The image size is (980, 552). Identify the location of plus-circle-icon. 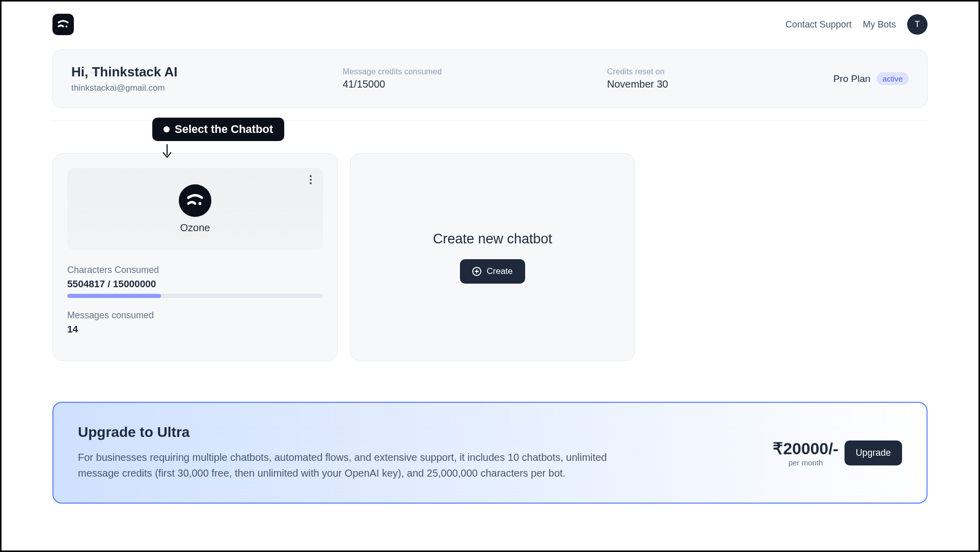
(477, 271).